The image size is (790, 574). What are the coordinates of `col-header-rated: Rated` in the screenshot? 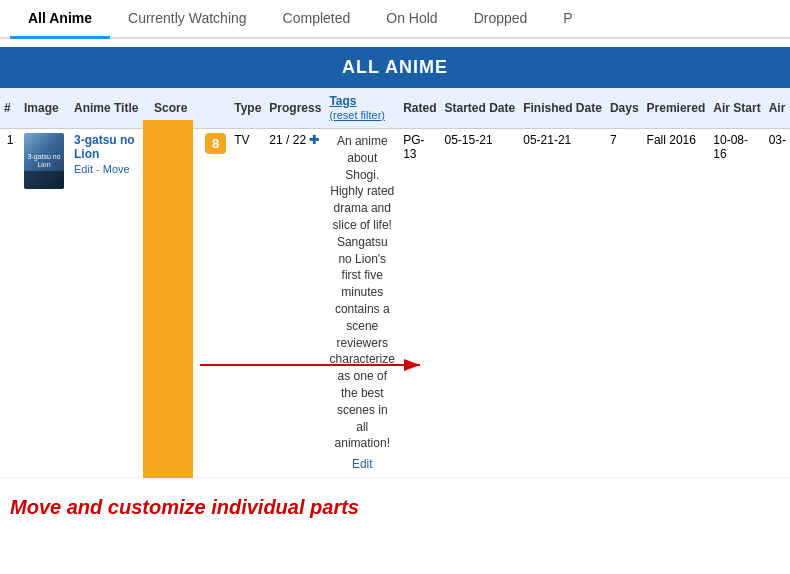 It's located at (420, 108).